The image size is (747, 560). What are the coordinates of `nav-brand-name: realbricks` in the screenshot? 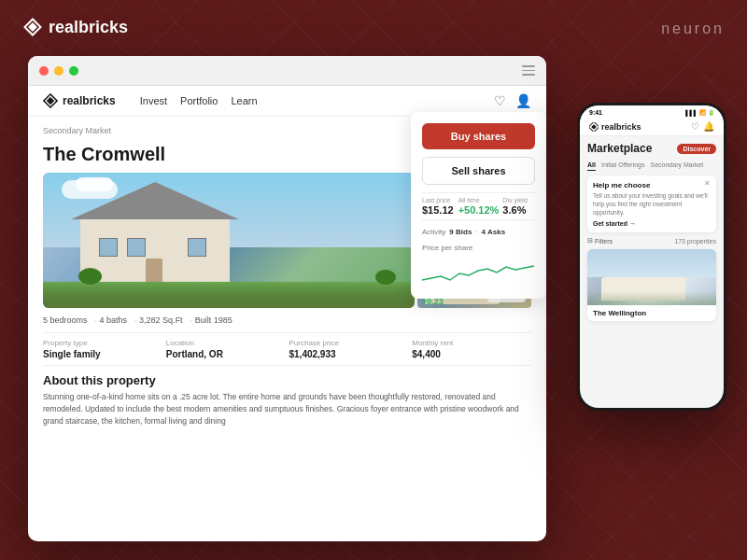 It's located at (90, 101).